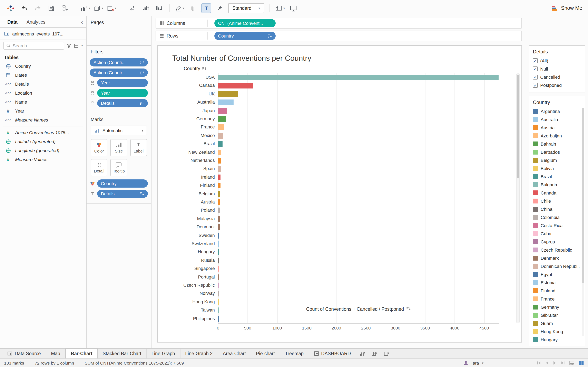 The height and width of the screenshot is (367, 588). I want to click on legend-item-czech-republic: Czech Republic, so click(557, 250).